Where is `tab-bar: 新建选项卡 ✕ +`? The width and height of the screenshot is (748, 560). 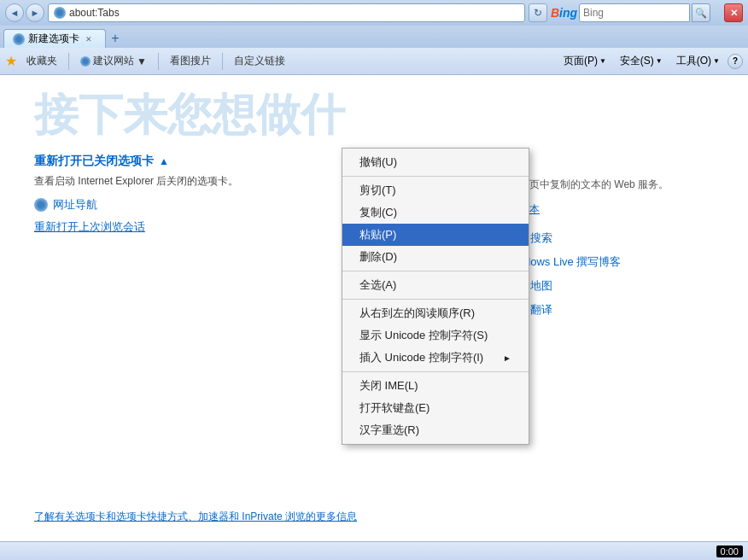 tab-bar: 新建选项卡 ✕ + is located at coordinates (374, 37).